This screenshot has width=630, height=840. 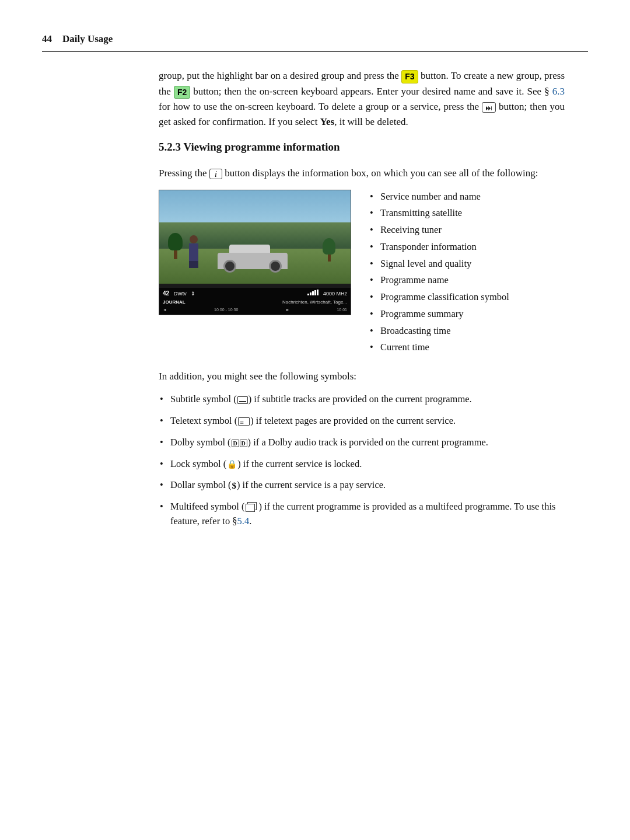 What do you see at coordinates (368, 442) in the screenshot?
I see `dolby-desc: ) if a Dolby audio track is porvided on …` at bounding box center [368, 442].